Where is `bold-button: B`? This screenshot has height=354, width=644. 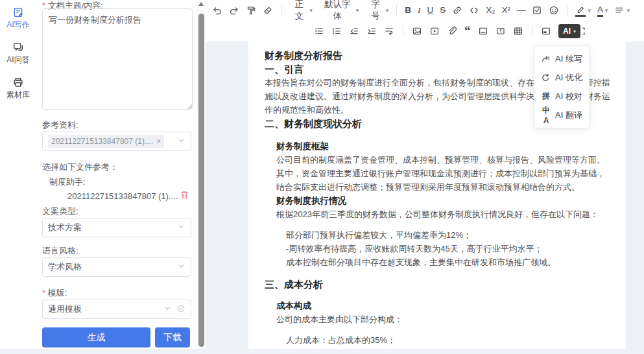
bold-button: B is located at coordinates (408, 10).